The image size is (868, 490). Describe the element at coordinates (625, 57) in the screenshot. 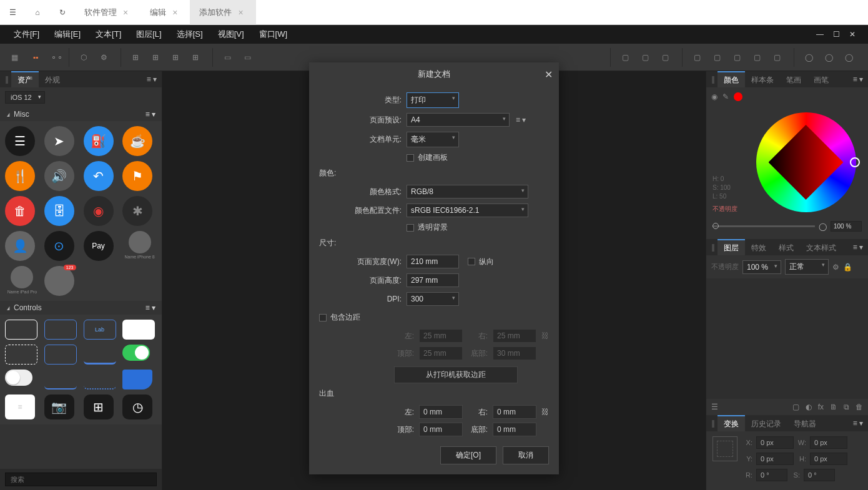

I see `align-1-icon: ▢` at that location.